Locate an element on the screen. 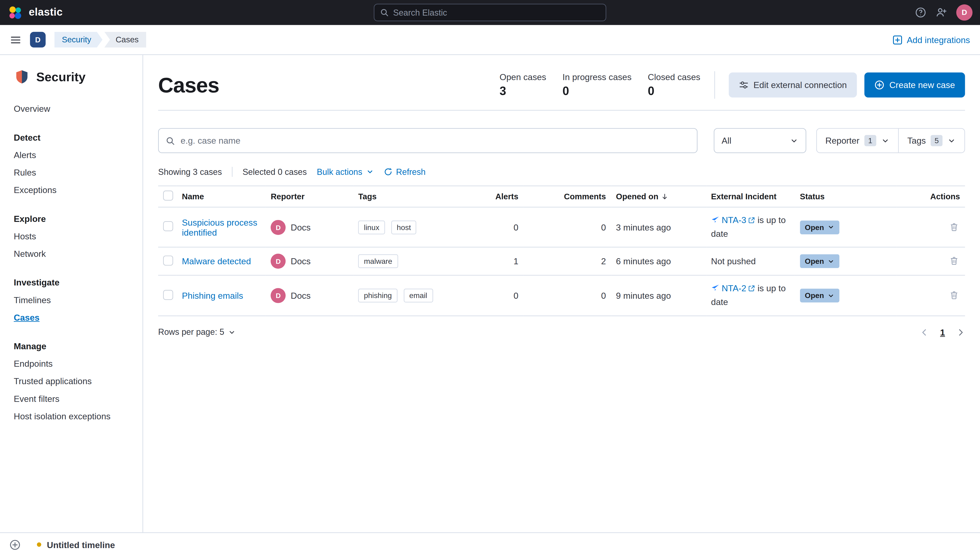 This screenshot has width=980, height=556. timeline-bar: Untitled timeline is located at coordinates (490, 544).